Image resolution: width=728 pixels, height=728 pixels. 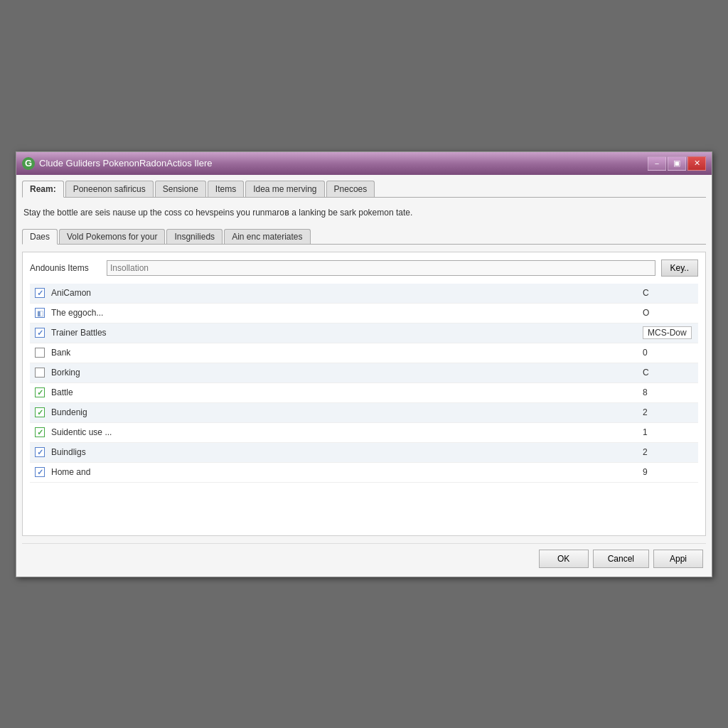 I want to click on item-name: Battle, so click(x=344, y=392).